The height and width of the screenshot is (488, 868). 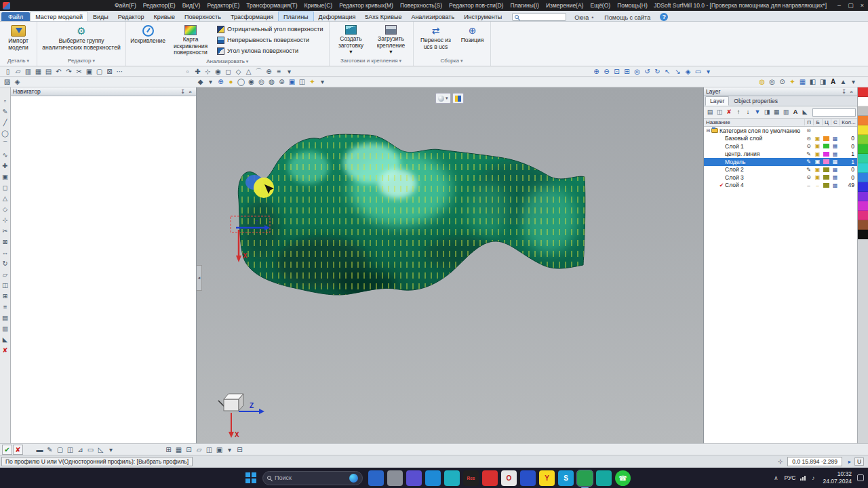 I want to click on layer-row: Базовый слой ⊙ ▣ ▦ 0, so click(x=781, y=139).